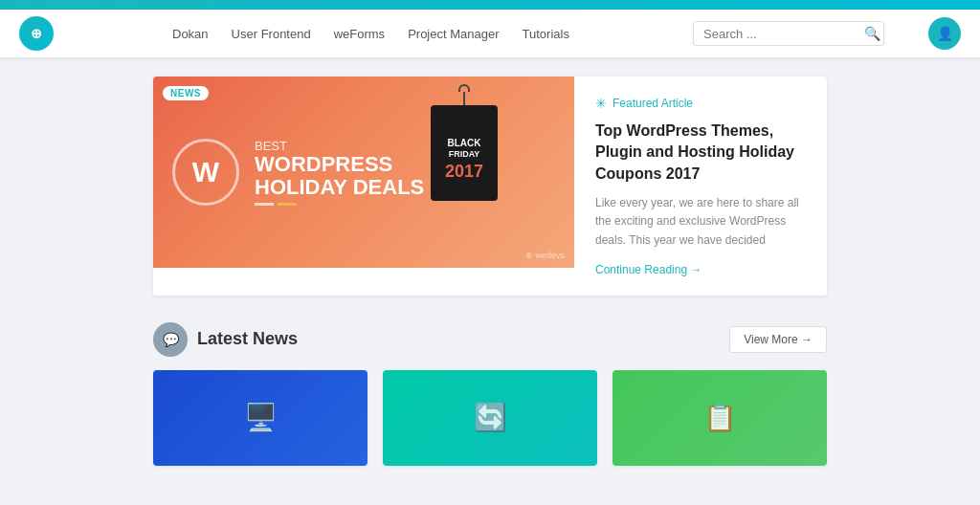 This screenshot has height=505, width=980. Describe the element at coordinates (226, 340) in the screenshot. I see `section-title: 💬 Latest News` at that location.